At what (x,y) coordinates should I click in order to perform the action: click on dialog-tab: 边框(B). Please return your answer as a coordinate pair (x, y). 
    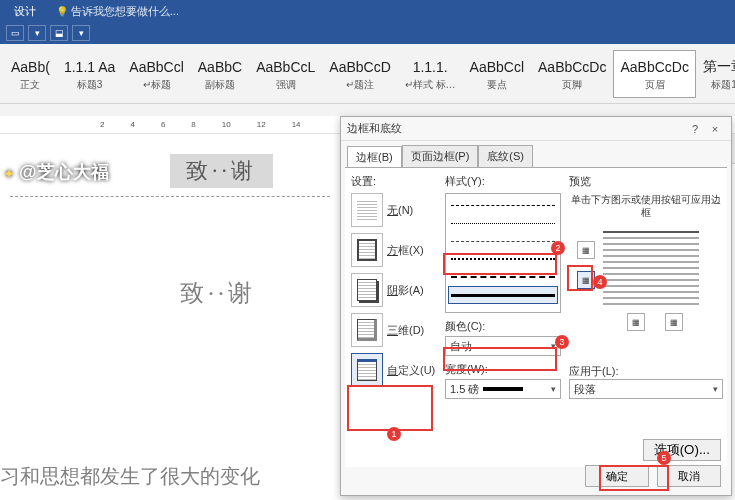
    Looking at the image, I should click on (374, 157).